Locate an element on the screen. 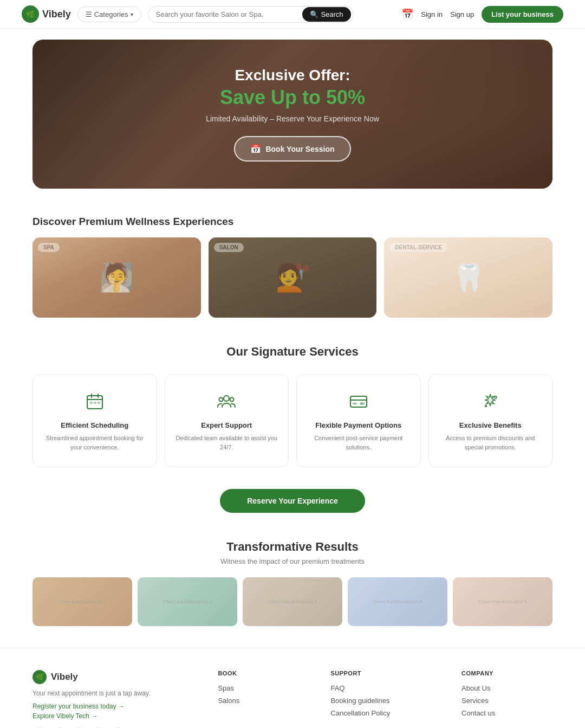 This screenshot has width=585, height=728. footer-faq-link: FAQ is located at coordinates (385, 688).